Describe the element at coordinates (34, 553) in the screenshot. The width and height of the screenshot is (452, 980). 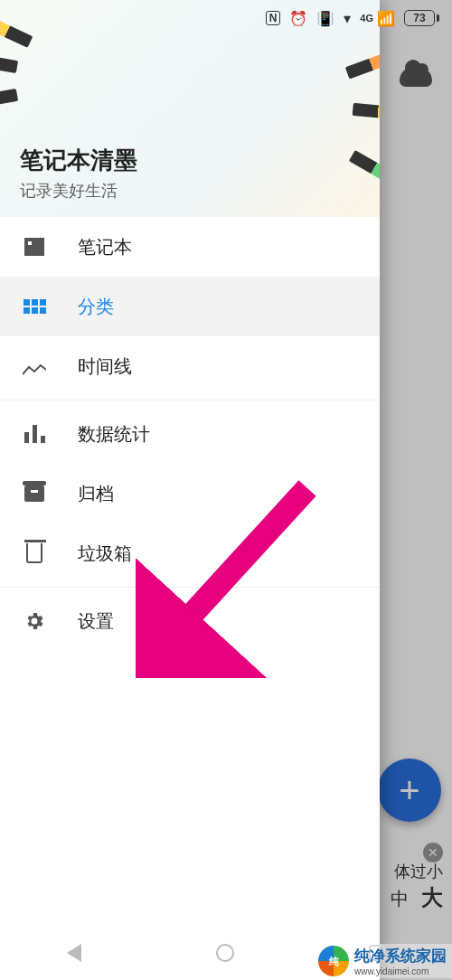
I see `trash-icon` at that location.